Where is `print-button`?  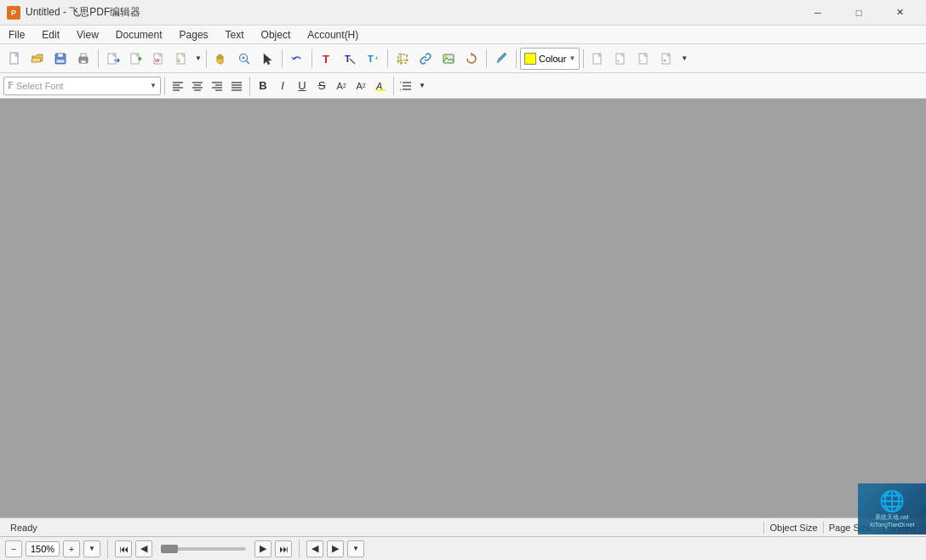 print-button is located at coordinates (83, 59).